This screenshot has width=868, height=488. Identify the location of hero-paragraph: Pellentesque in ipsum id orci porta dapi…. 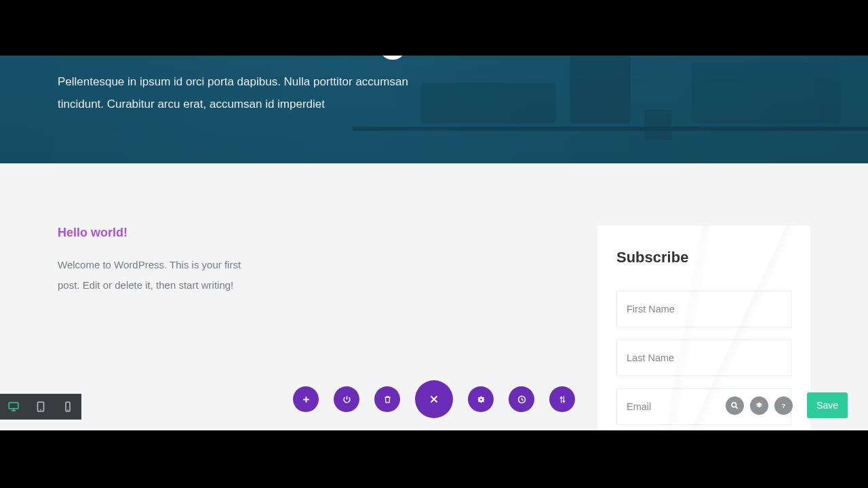
(248, 85).